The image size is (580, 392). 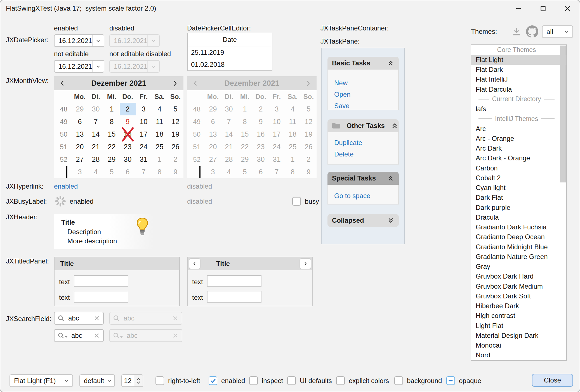 I want to click on day-cell: 26, so click(x=176, y=147).